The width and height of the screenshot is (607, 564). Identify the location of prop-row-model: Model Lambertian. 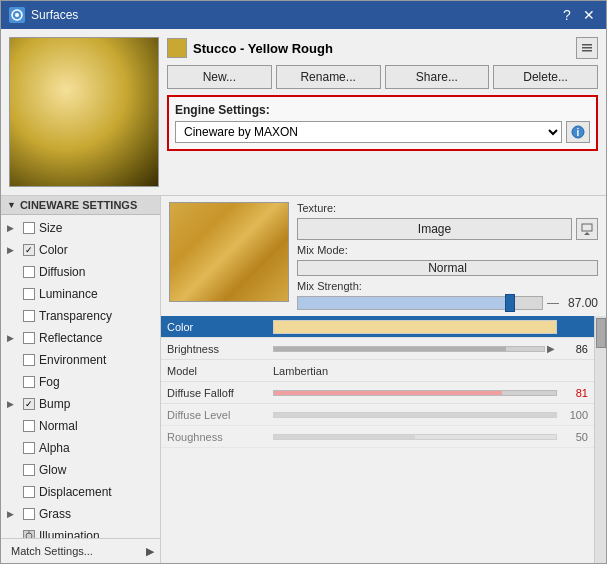
(378, 371).